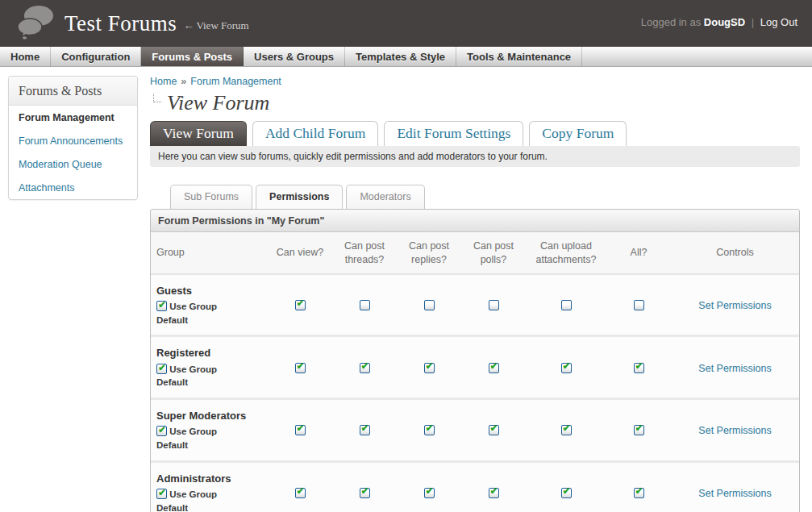  Describe the element at coordinates (198, 134) in the screenshot. I see `tab-view-forum: View Forum` at that location.